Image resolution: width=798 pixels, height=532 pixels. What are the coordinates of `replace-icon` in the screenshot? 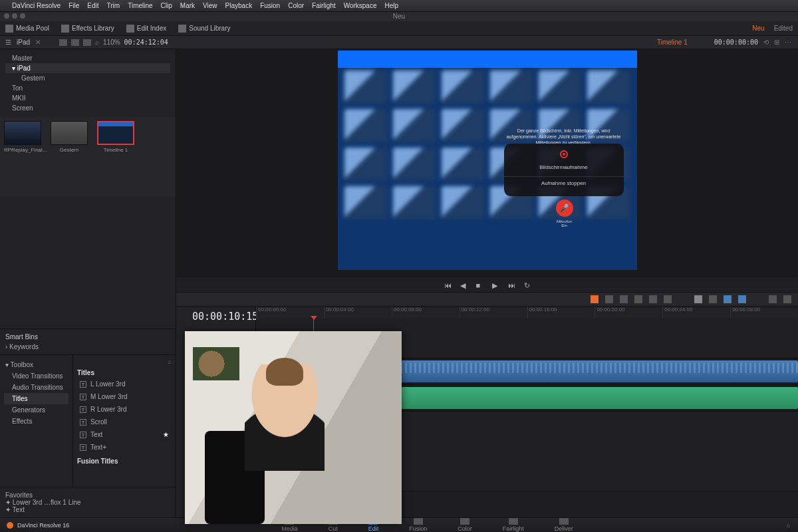 It's located at (668, 299).